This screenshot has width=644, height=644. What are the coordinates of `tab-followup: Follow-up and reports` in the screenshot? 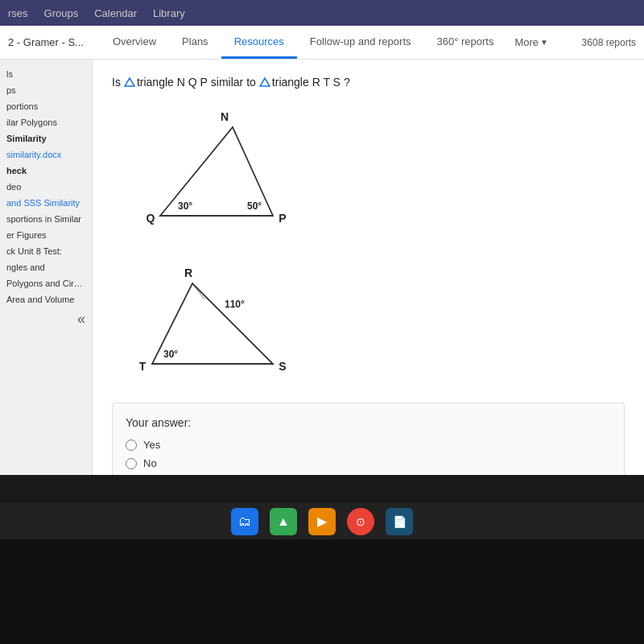 It's located at (361, 42).